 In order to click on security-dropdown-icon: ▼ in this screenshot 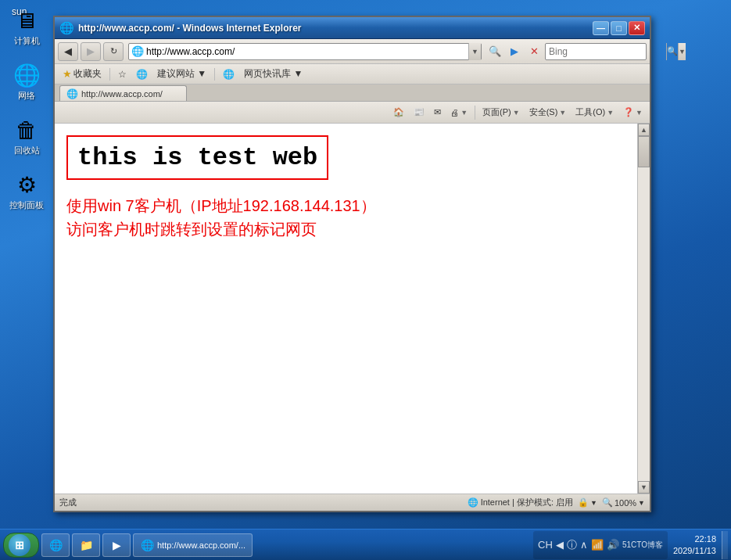, I will do `click(563, 113)`.